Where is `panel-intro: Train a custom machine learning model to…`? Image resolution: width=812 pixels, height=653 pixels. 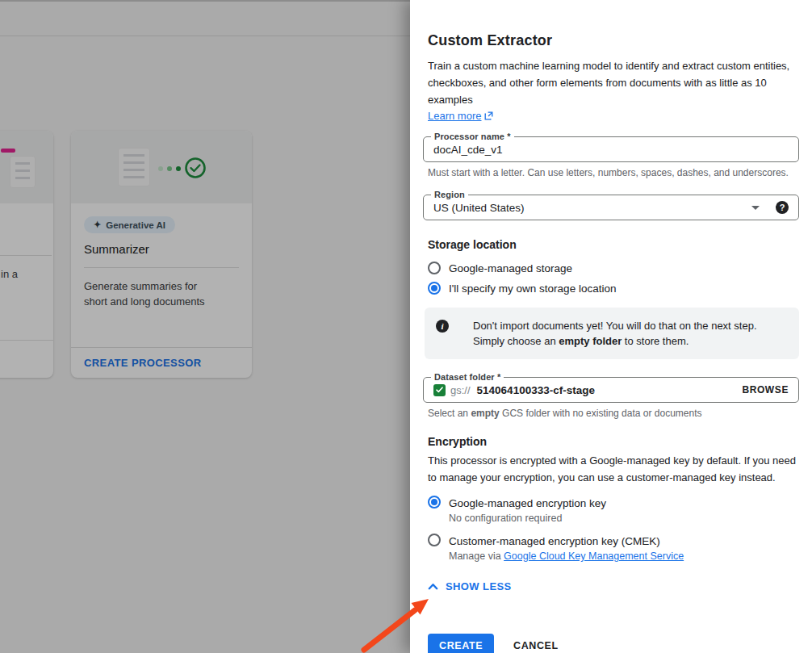
panel-intro: Train a custom machine learning model to… is located at coordinates (615, 82).